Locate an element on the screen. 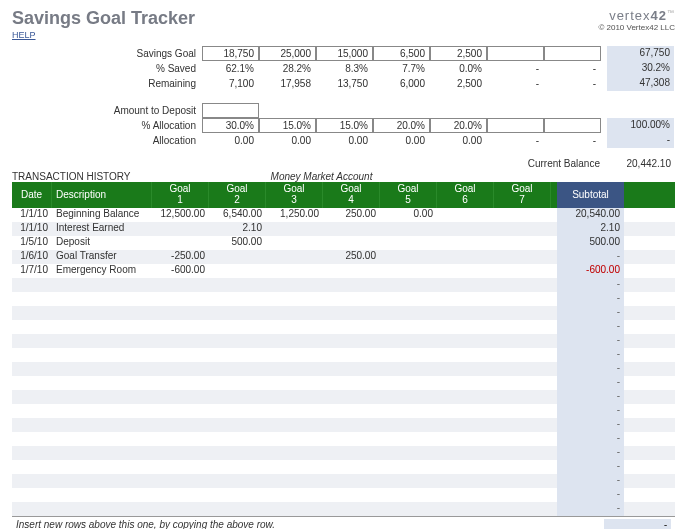 Image resolution: width=687 pixels, height=529 pixels. label-amount-deposit: Amount to Deposit is located at coordinates (107, 110).